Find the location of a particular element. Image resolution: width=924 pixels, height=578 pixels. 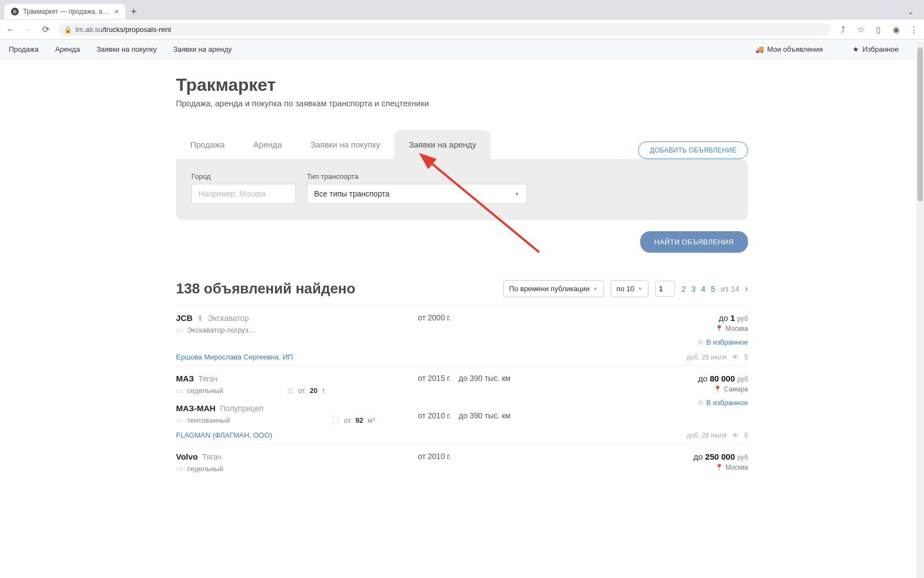

seller-link: Ершова Мирослава Сергеевна, ИП is located at coordinates (297, 357).